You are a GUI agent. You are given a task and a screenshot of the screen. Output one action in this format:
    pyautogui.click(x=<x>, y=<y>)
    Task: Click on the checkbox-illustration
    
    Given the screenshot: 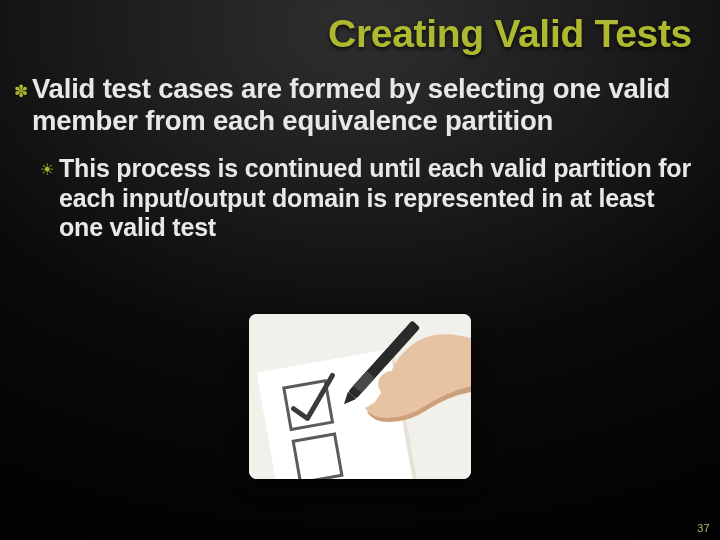 What is the action you would take?
    pyautogui.click(x=360, y=396)
    